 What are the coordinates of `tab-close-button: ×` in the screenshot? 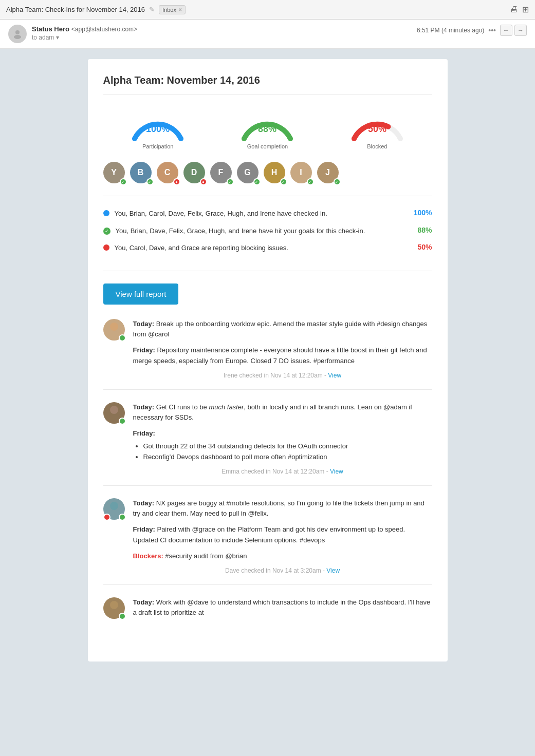 It's located at (180, 10).